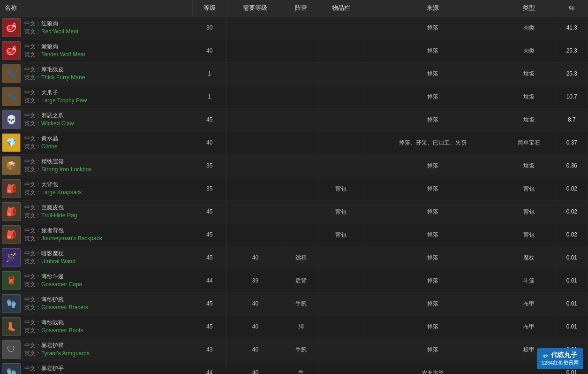  Describe the element at coordinates (96, 350) in the screenshot. I see `name-cell: 🛡中文：暴君护臂英文：Tyrant's Armguards` at that location.